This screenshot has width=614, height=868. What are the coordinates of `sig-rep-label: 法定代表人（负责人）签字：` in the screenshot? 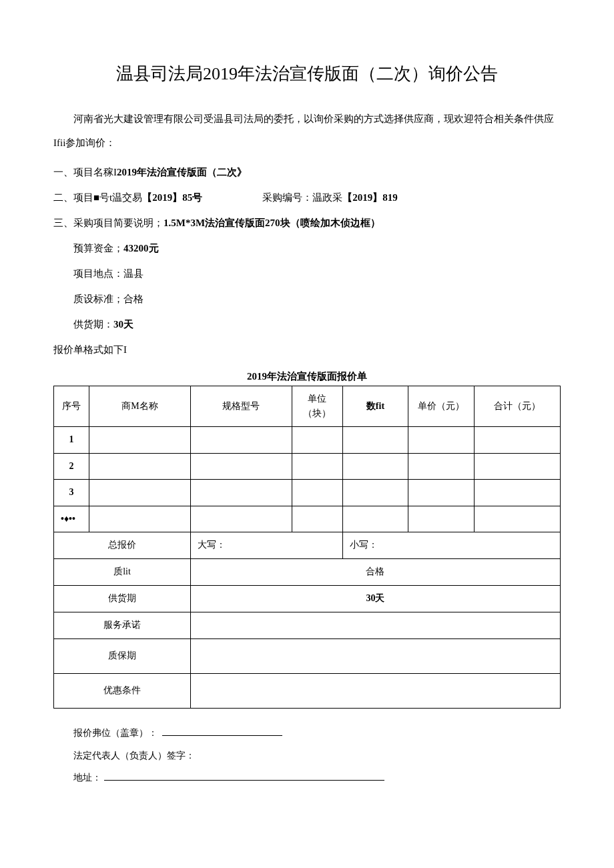 It's located at (134, 755).